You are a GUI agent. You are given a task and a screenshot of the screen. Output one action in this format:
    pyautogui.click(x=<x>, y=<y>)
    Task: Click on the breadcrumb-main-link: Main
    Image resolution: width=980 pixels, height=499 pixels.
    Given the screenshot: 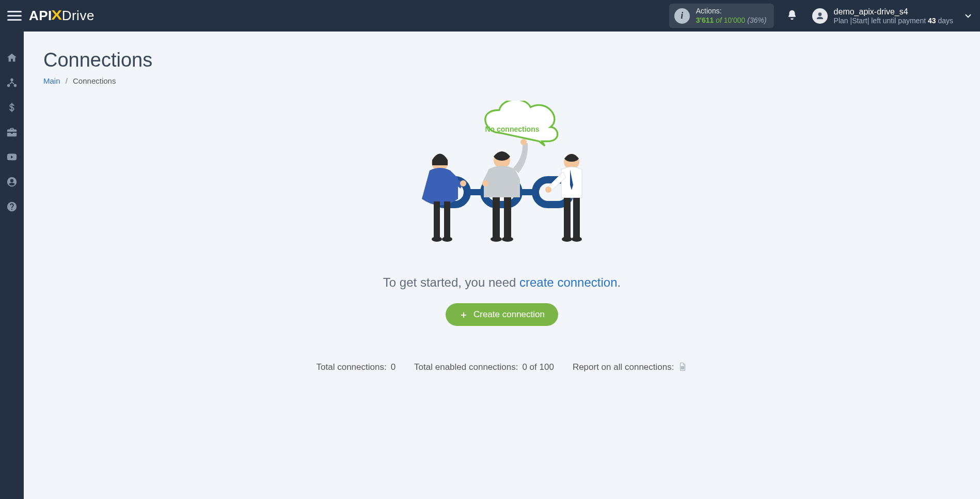 What is the action you would take?
    pyautogui.click(x=52, y=81)
    